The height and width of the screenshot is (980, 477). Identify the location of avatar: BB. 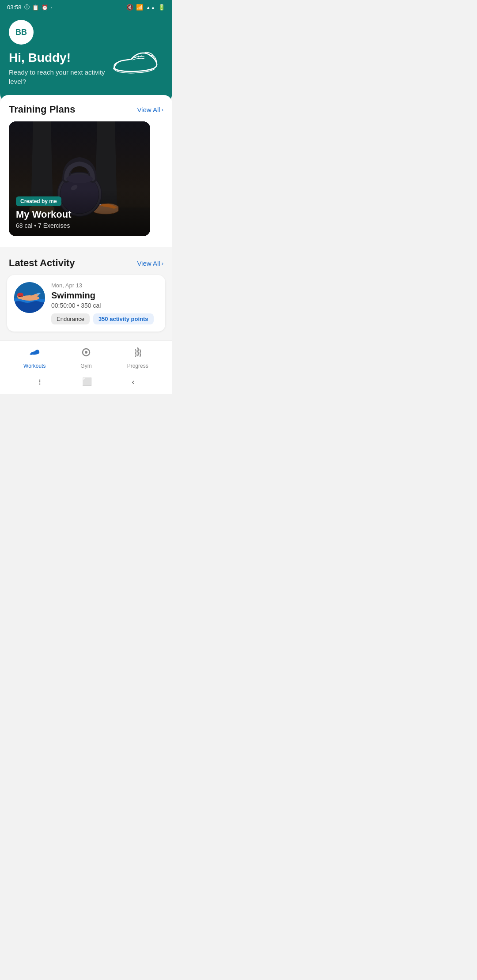
(21, 32).